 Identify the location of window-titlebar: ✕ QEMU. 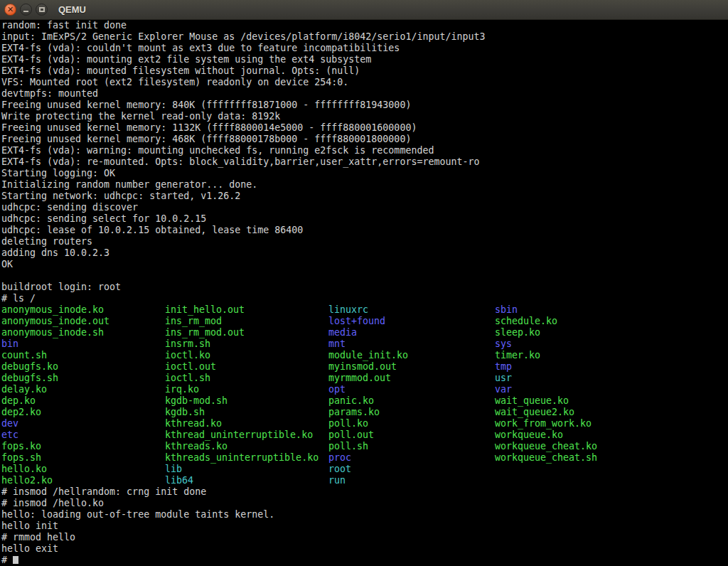
(364, 10).